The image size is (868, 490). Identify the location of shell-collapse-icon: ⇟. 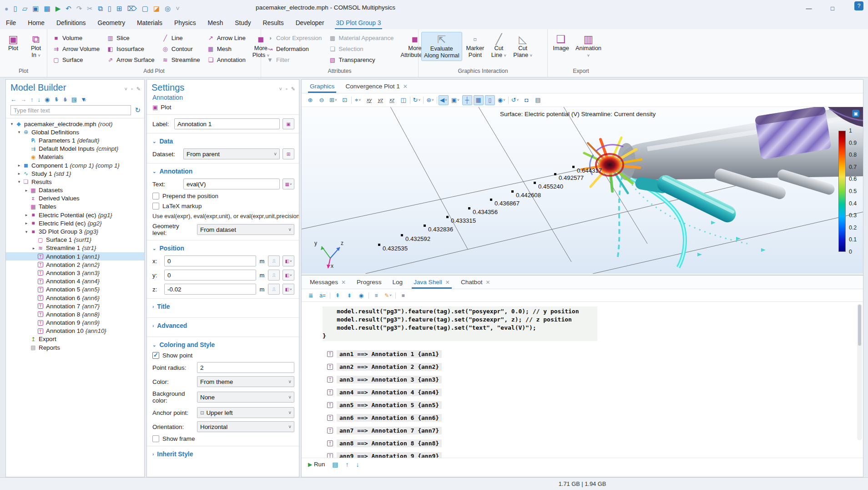
(349, 296).